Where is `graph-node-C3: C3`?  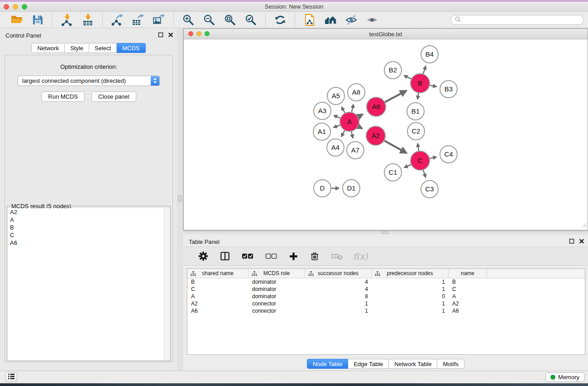
graph-node-C3: C3 is located at coordinates (430, 189).